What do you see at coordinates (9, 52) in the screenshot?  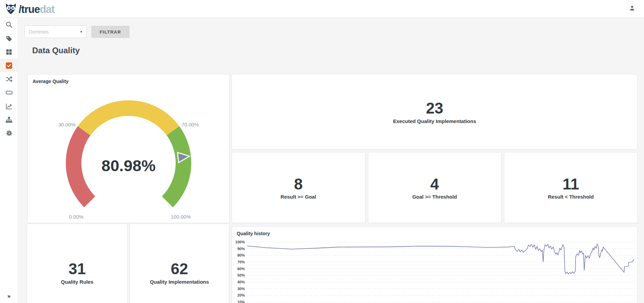 I see `sidebar-item-catalog` at bounding box center [9, 52].